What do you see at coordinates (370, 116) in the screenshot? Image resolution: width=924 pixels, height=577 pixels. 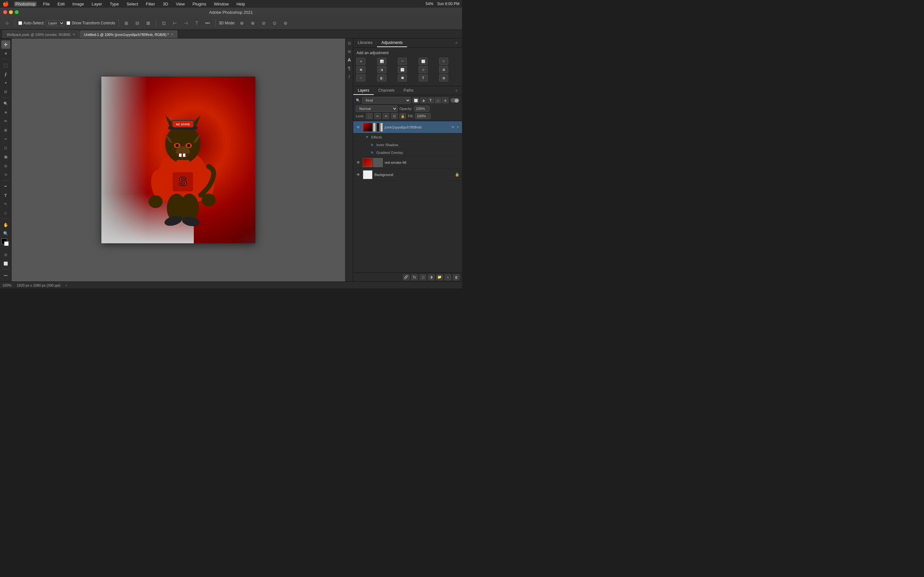 I see `lock-transparent-btn: ⬚` at bounding box center [370, 116].